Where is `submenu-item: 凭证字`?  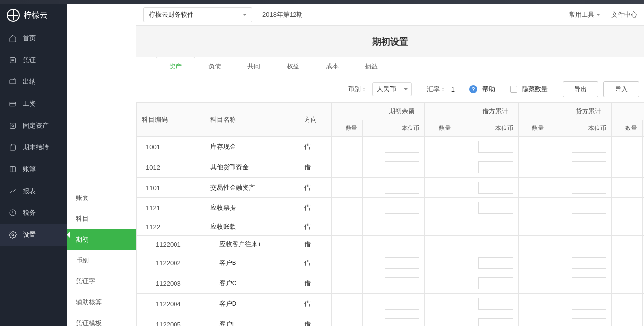 submenu-item: 凭证字 is located at coordinates (101, 281).